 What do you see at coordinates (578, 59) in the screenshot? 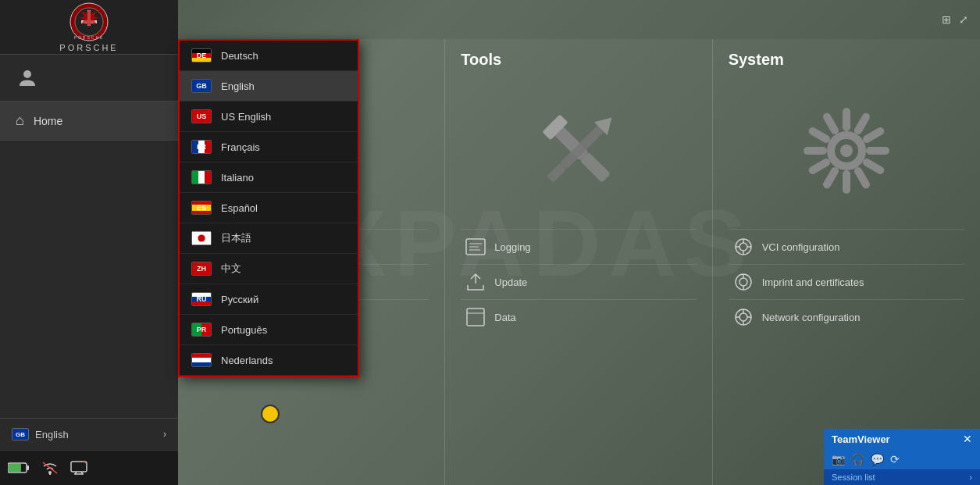
I see `section-header-tools: Tools` at bounding box center [578, 59].